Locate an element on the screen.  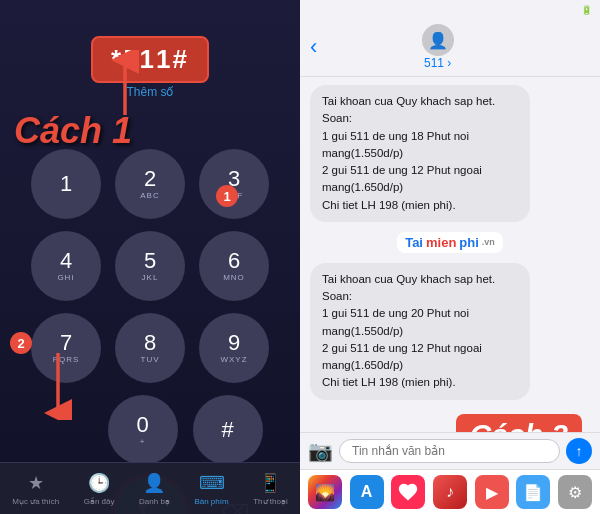
message-bubble-2: Tai khoan cua Quy khach sap het. Soan:1 … is located at coordinates (420, 332).